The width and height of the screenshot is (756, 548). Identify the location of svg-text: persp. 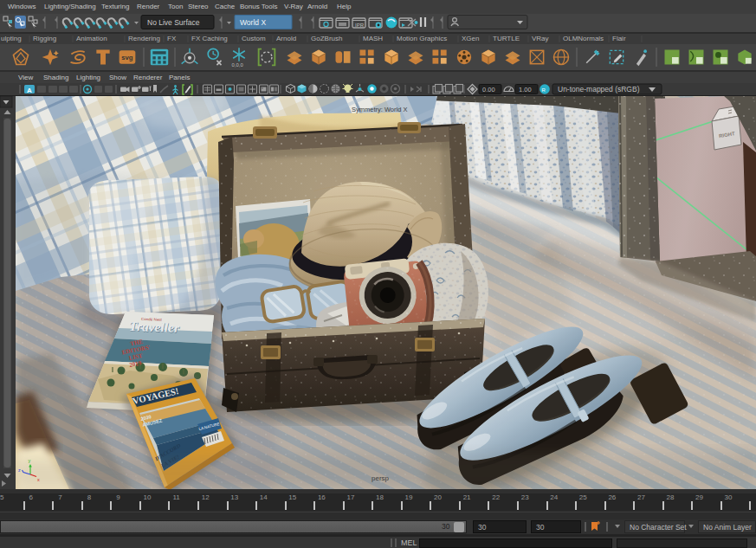
(381, 478).